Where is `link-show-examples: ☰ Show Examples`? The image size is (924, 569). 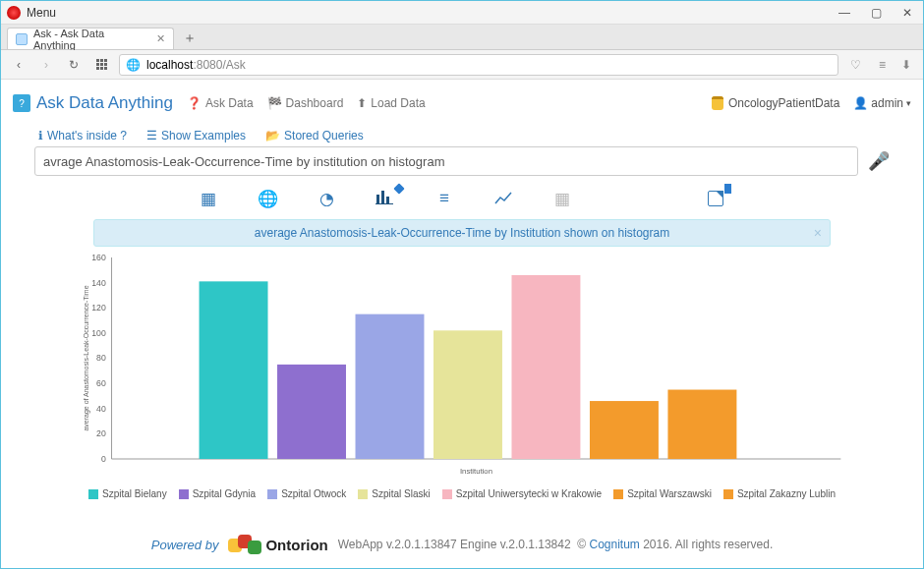
link-show-examples: ☰ Show Examples is located at coordinates (197, 136).